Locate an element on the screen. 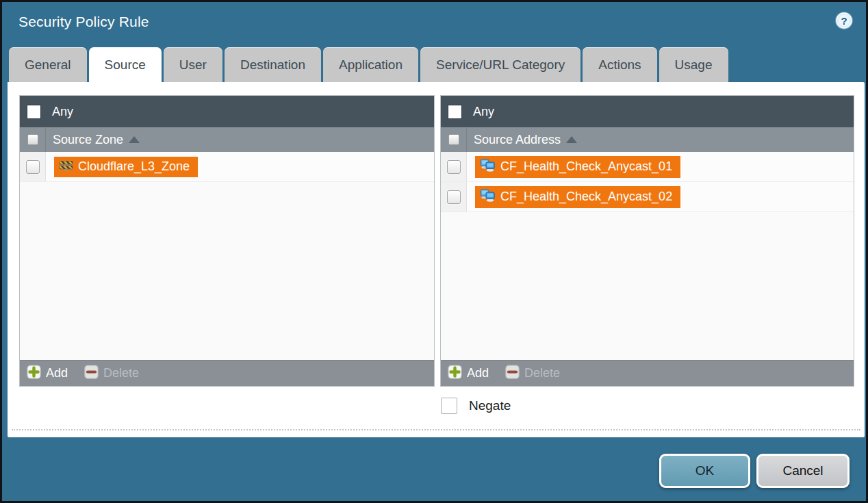 This screenshot has height=503, width=868. source-zone-any-checkbox is located at coordinates (34, 112).